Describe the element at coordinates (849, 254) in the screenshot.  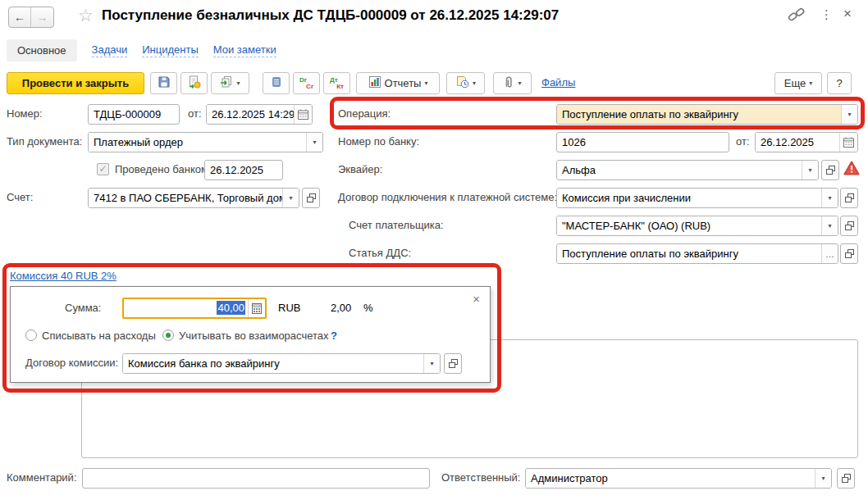
I see `cash-flow-item-open-button` at that location.